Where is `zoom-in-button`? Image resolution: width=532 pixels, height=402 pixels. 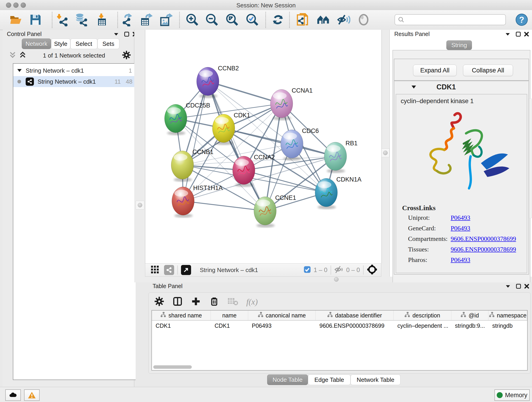
zoom-in-button is located at coordinates (192, 20).